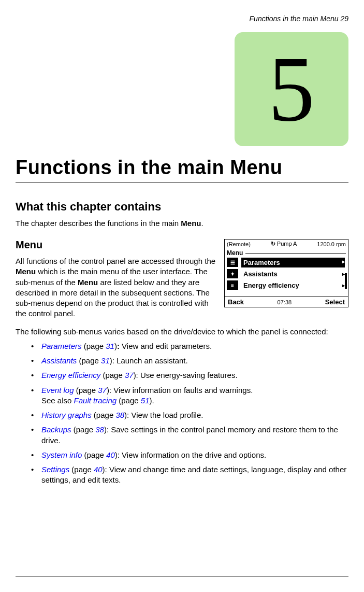  Describe the element at coordinates (62, 346) in the screenshot. I see `link-parameters: Parameters` at that location.